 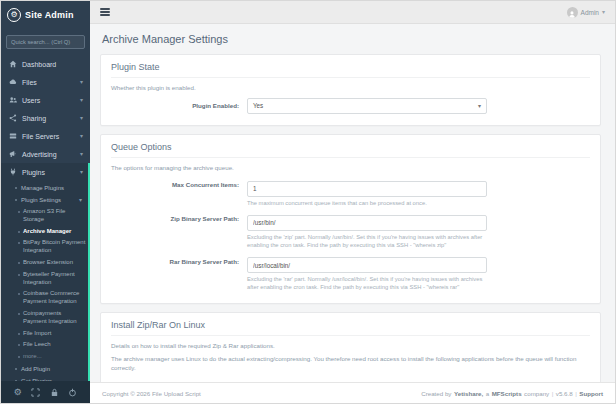 What do you see at coordinates (350, 364) in the screenshot?
I see `install-description-2: The archive manager uses Linux to do the…` at bounding box center [350, 364].